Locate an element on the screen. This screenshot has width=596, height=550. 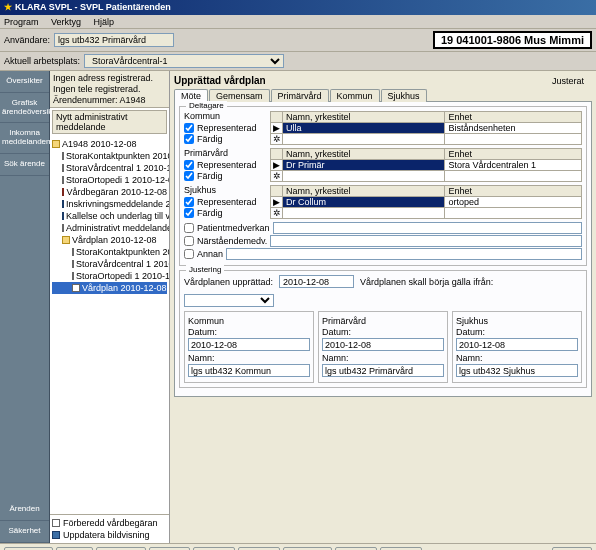
sidebar-item-inkomna: Inkomna meddelanden is located at coordinates (24, 138).